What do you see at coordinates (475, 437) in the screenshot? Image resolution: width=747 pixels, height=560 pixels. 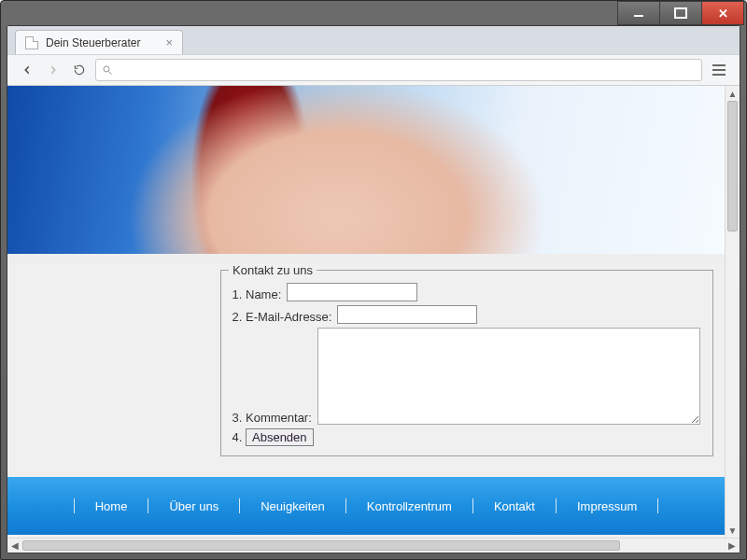 I see `form-row-submit: Absenden` at bounding box center [475, 437].